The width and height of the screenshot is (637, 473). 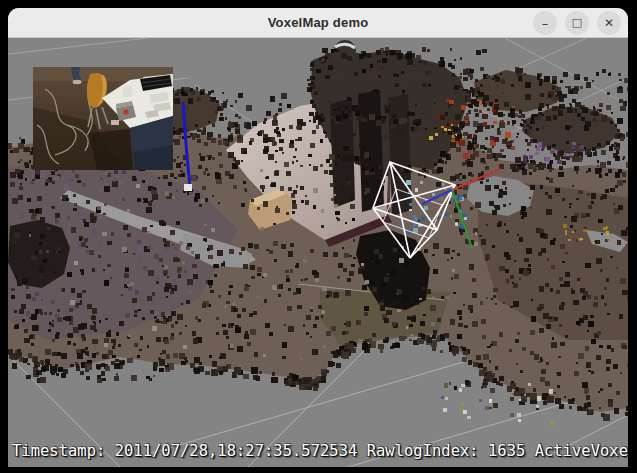 I want to click on maximize-button: □, so click(x=577, y=23).